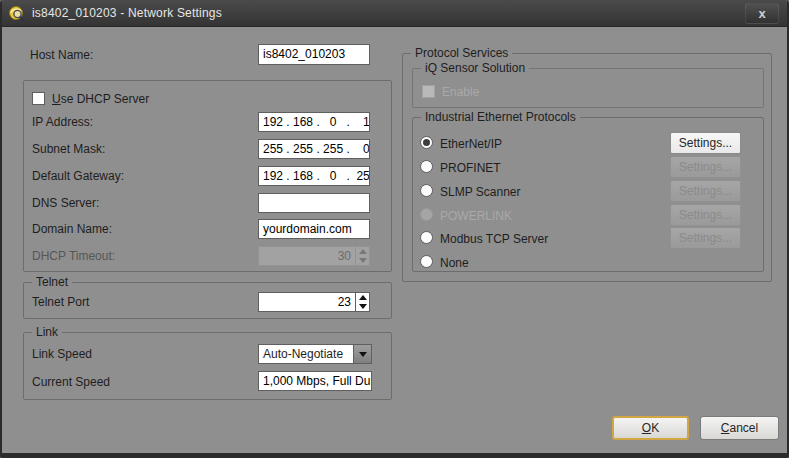 The width and height of the screenshot is (789, 458). What do you see at coordinates (471, 144) in the screenshot?
I see `radio-ethernet-ip-label: EtherNet/IP` at bounding box center [471, 144].